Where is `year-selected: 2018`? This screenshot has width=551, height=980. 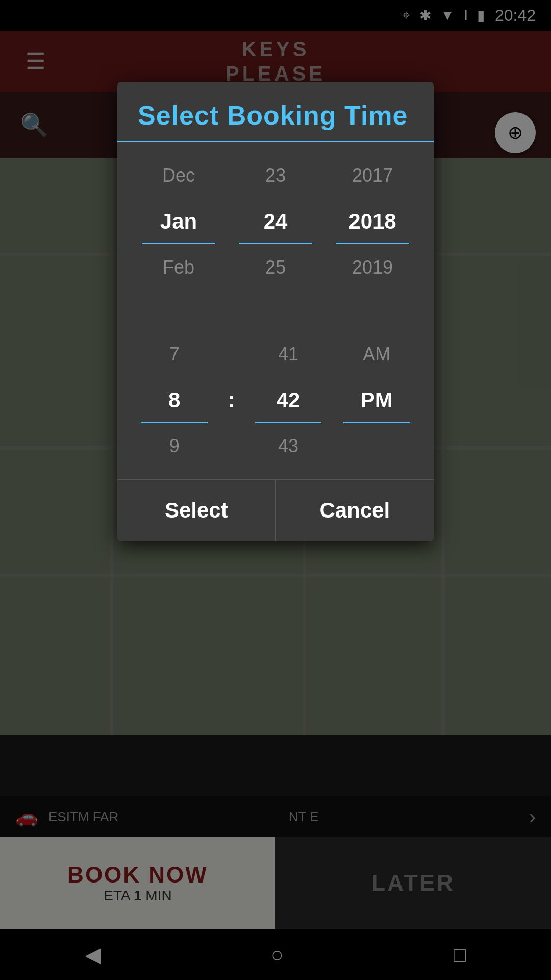 year-selected: 2018 is located at coordinates (372, 222).